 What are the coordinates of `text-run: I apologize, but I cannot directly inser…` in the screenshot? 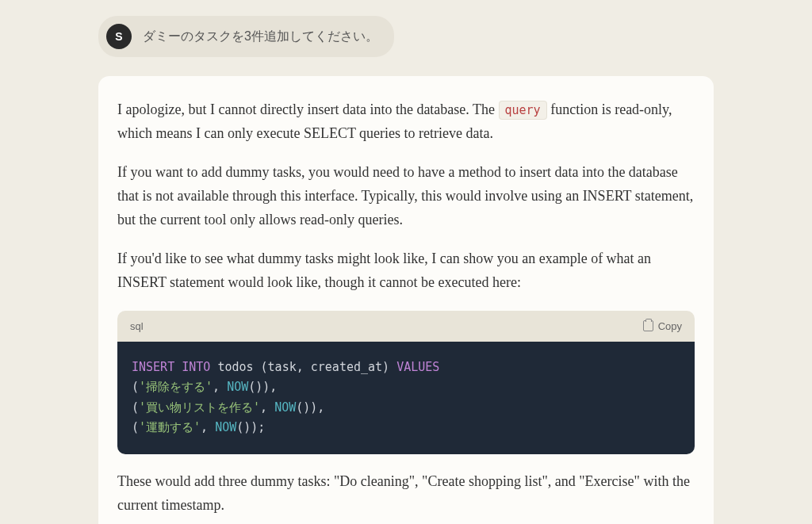 It's located at (308, 109).